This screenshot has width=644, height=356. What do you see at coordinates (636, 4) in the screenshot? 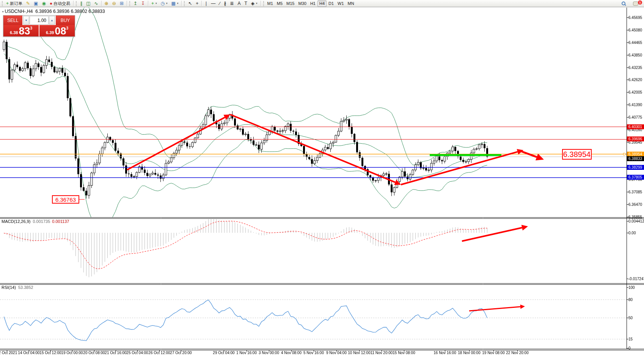
I see `notifications-button: 1` at bounding box center [636, 4].